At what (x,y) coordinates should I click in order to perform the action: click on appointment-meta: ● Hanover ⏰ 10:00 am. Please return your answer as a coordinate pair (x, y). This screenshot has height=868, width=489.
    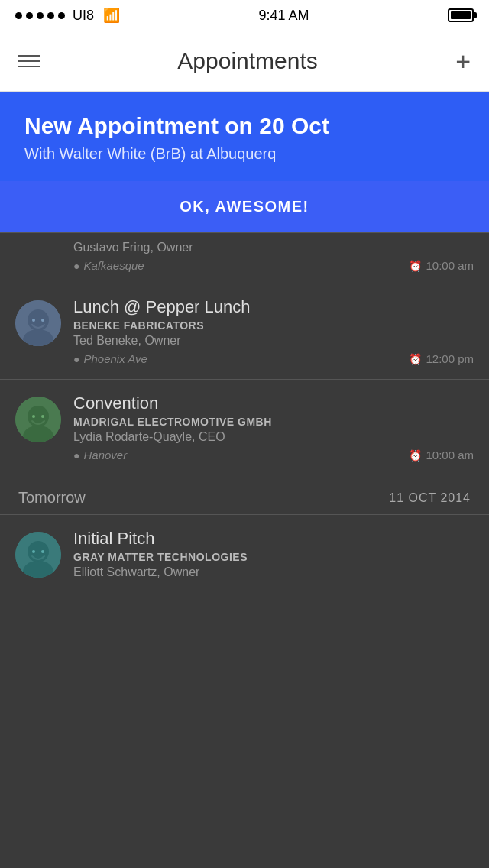
    Looking at the image, I should click on (274, 455).